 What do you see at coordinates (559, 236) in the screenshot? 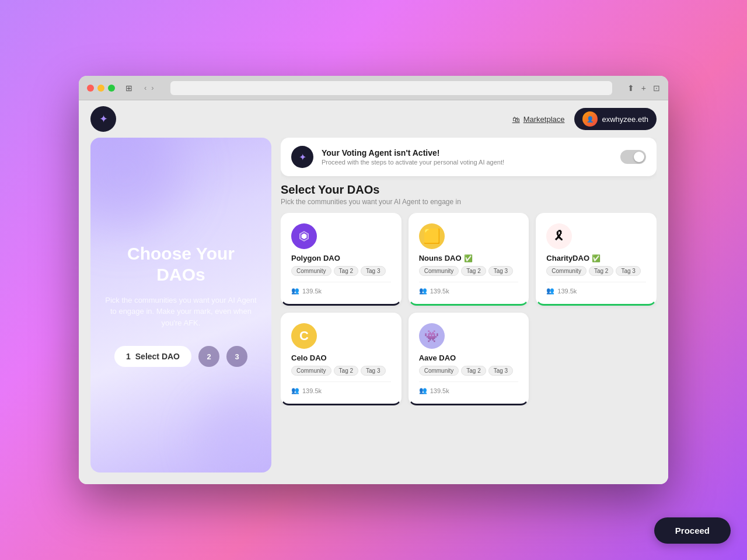
I see `dao-logo-charity: 🎗` at bounding box center [559, 236].